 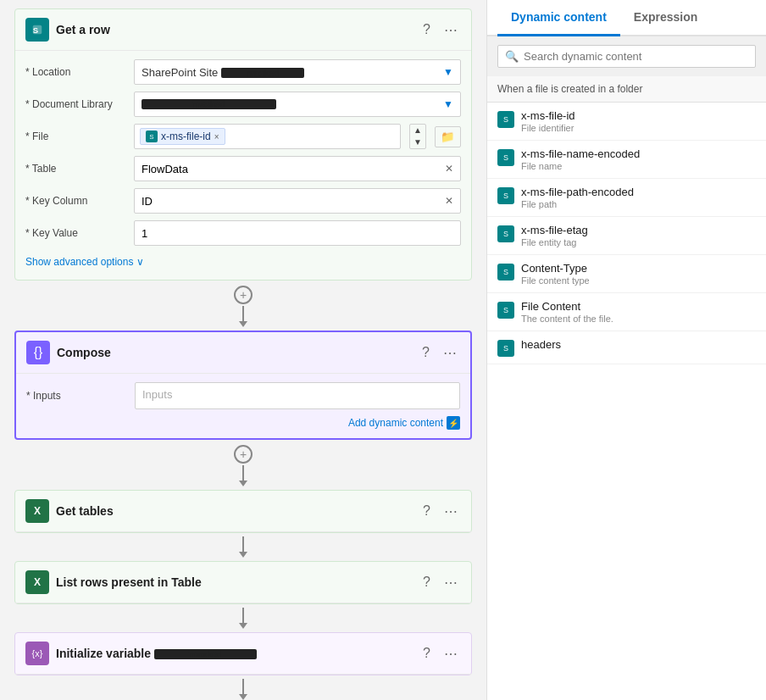 I want to click on gettables-more-btn: ⋯, so click(x=451, y=512).